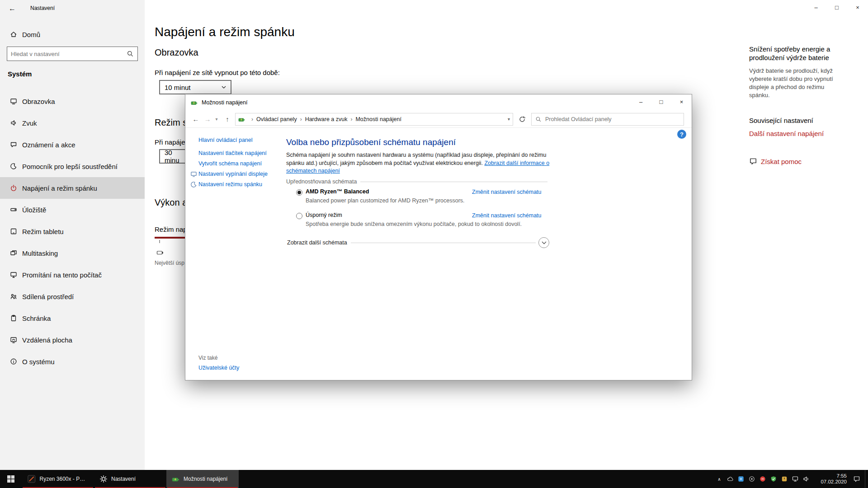  I want to click on clipboard-icon, so click(14, 318).